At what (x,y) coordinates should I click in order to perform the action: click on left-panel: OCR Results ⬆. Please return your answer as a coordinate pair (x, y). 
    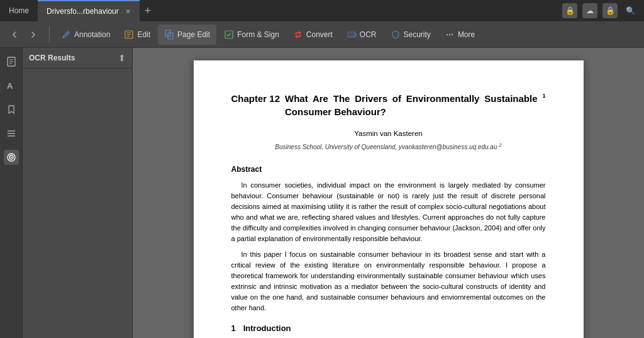
    Looking at the image, I should click on (78, 193).